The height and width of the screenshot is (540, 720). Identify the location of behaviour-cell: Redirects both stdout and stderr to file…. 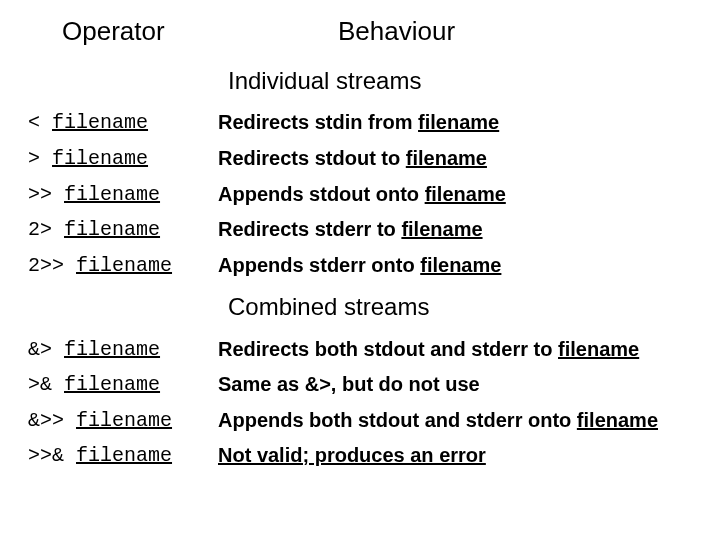
(455, 350).